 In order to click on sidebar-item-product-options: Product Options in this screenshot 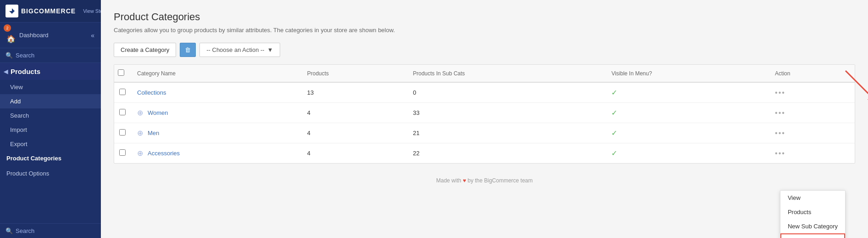, I will do `click(50, 174)`.